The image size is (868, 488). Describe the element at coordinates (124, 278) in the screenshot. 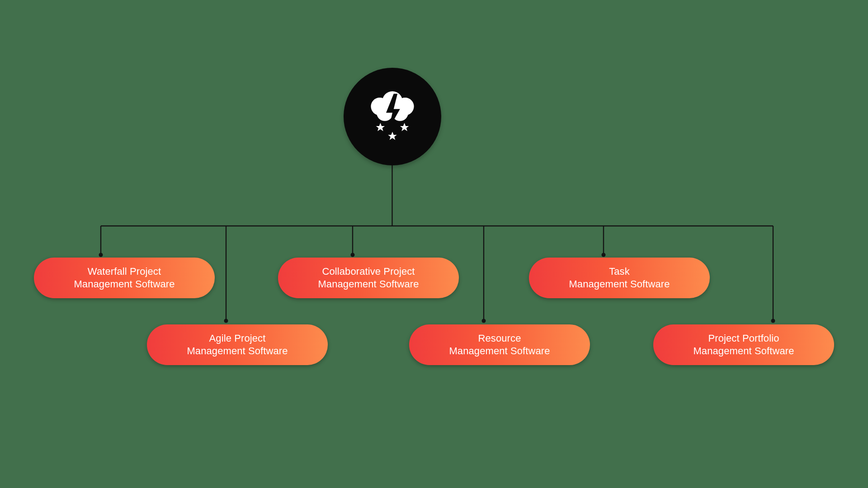

I see `node-waterfall: Waterfall Project Management Software` at that location.